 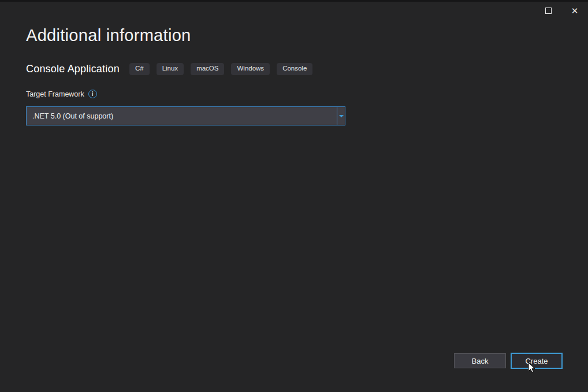 I want to click on combobox-dropdown-button, so click(x=341, y=116).